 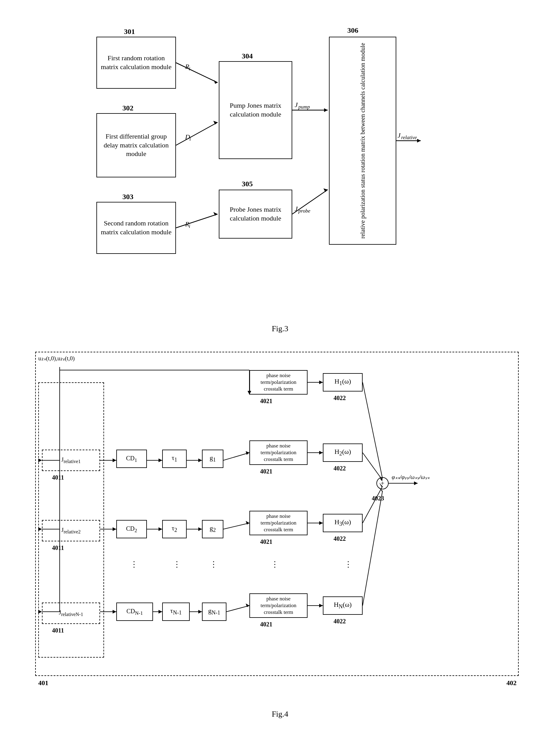 What do you see at coordinates (280, 714) in the screenshot?
I see `fig4-caption: Fig.4` at bounding box center [280, 714].